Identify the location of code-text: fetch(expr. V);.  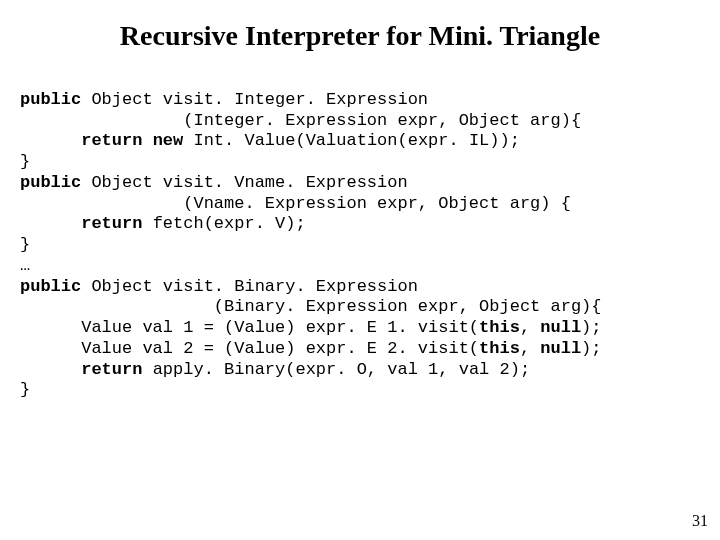
(224, 224).